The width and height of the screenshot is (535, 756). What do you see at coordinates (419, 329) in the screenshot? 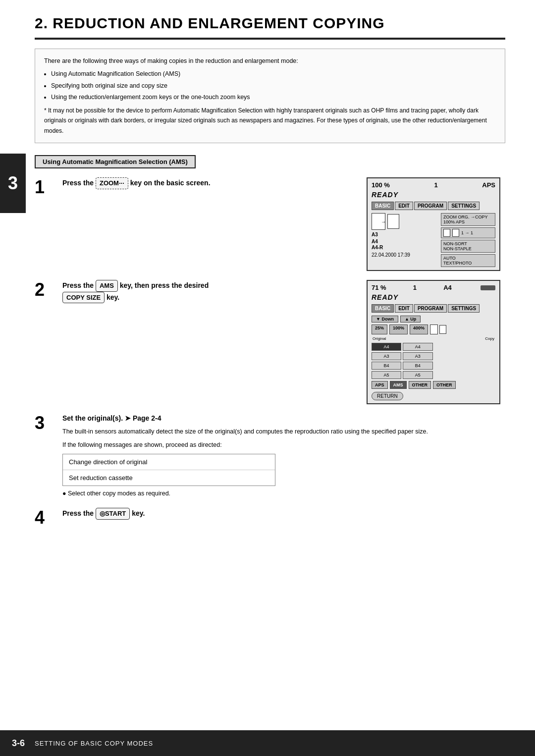
I see `zoom-400: 400%` at bounding box center [419, 329].